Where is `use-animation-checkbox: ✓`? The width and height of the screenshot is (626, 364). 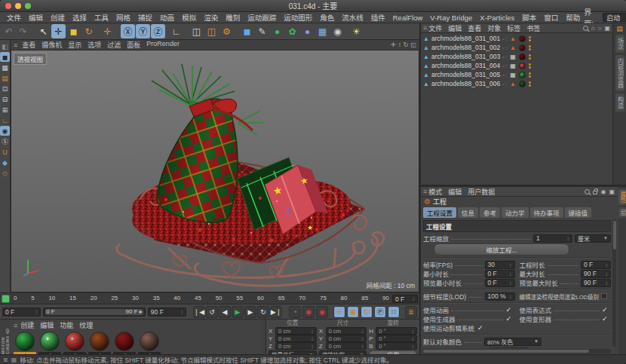
use-animation-checkbox: ✓ is located at coordinates (511, 310).